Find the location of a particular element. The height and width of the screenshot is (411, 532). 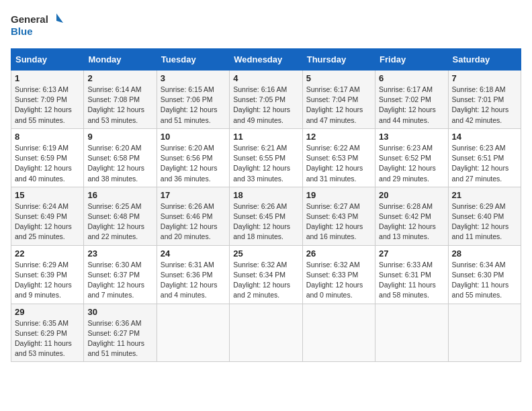

day-number: 7 is located at coordinates (485, 78).